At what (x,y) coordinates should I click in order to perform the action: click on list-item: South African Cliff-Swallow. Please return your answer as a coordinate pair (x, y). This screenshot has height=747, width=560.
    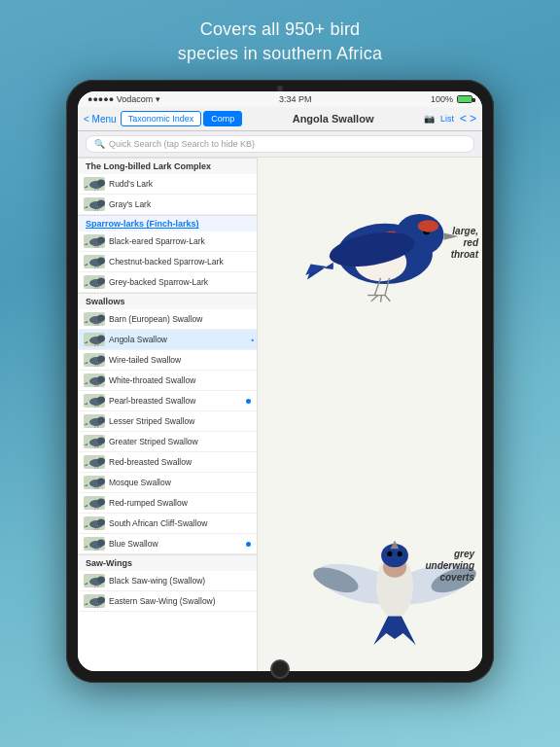
    Looking at the image, I should click on (167, 523).